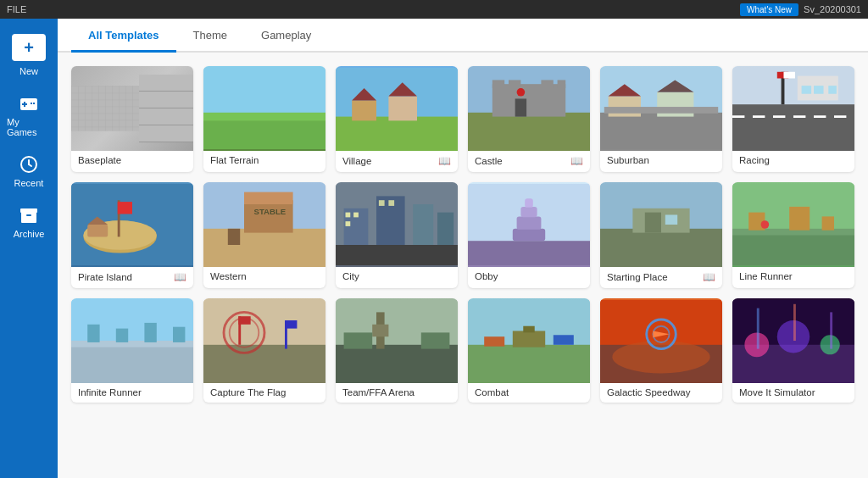  I want to click on template-card-obby: Obby, so click(529, 236).